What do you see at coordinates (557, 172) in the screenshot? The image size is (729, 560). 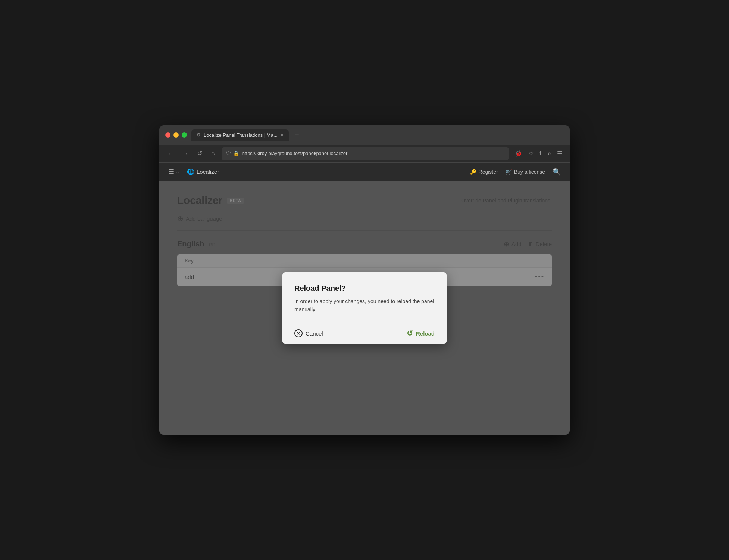 I see `search-button: 🔍` at bounding box center [557, 172].